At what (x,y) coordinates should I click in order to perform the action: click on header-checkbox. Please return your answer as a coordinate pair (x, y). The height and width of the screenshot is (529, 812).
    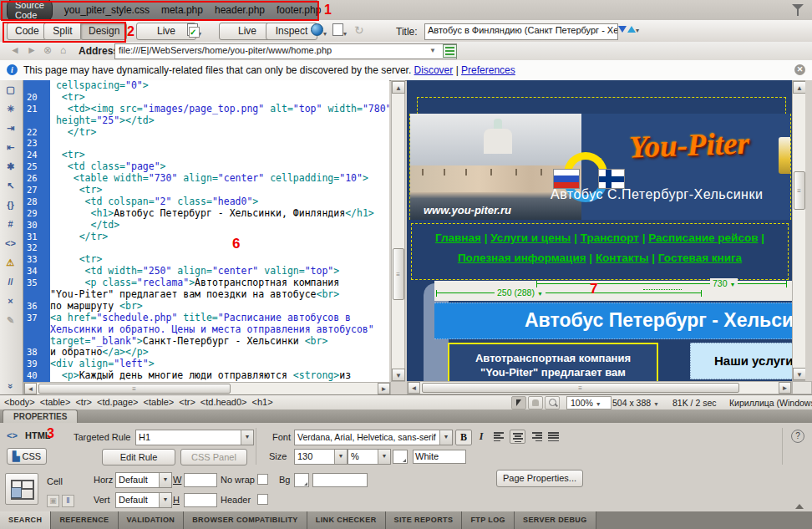
    Looking at the image, I should click on (262, 500).